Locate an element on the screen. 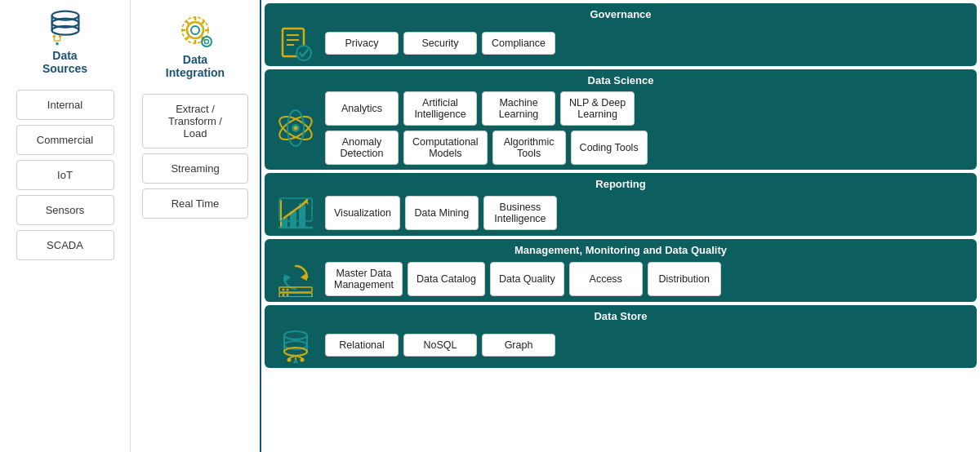 The height and width of the screenshot is (452, 980). data-integration-panel: Data Integration Extract / Transform / L… is located at coordinates (196, 226).